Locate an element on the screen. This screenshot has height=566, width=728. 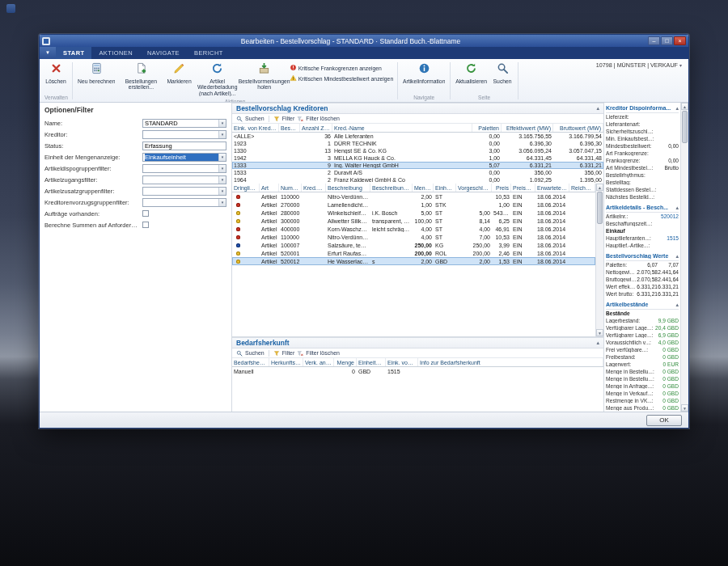
vendor-row: 133013Hengst SE & Co. KG3,003.056.095,24… is located at coordinates (417, 150).